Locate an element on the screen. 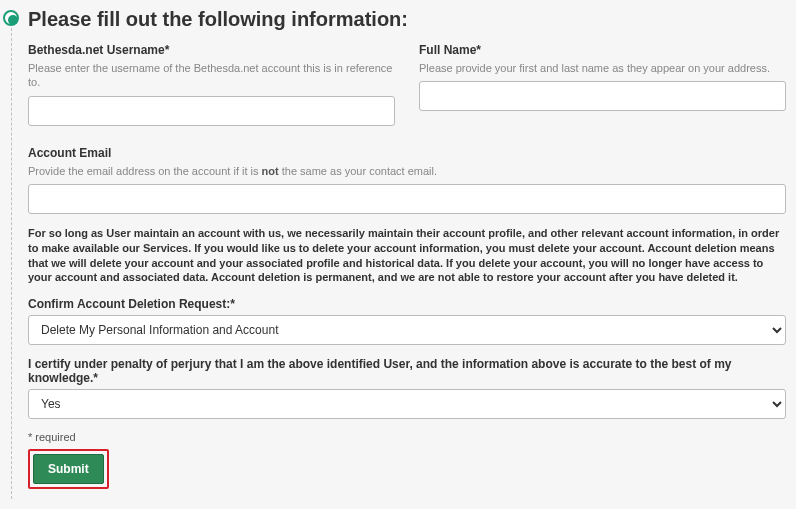 This screenshot has width=796, height=509. username-input is located at coordinates (212, 111).